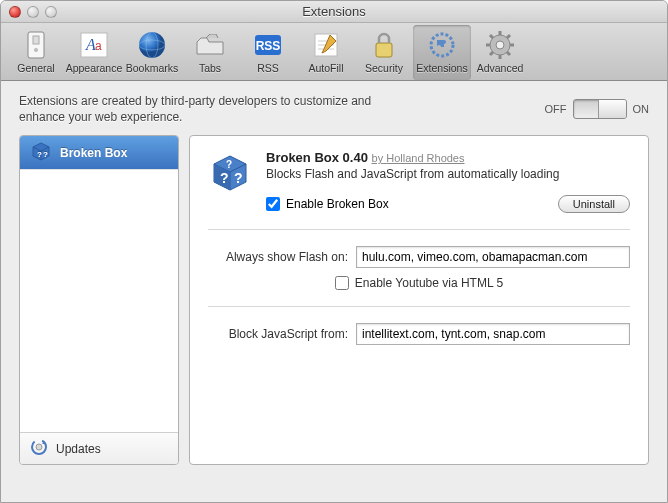 The width and height of the screenshot is (668, 503). Describe the element at coordinates (219, 109) in the screenshot. I see `extensions-description: Extensions are created by third-party de…` at that location.